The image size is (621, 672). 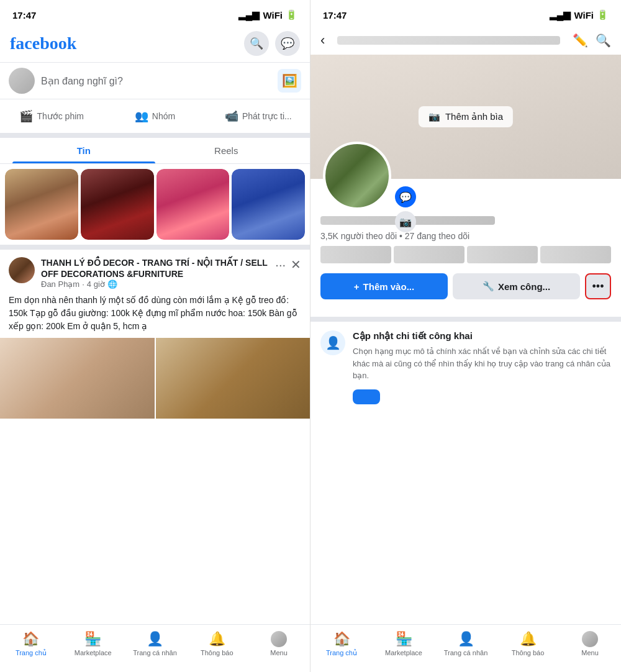 What do you see at coordinates (31, 644) in the screenshot?
I see `left-nav-home: 🏠 Trang chủ` at bounding box center [31, 644].